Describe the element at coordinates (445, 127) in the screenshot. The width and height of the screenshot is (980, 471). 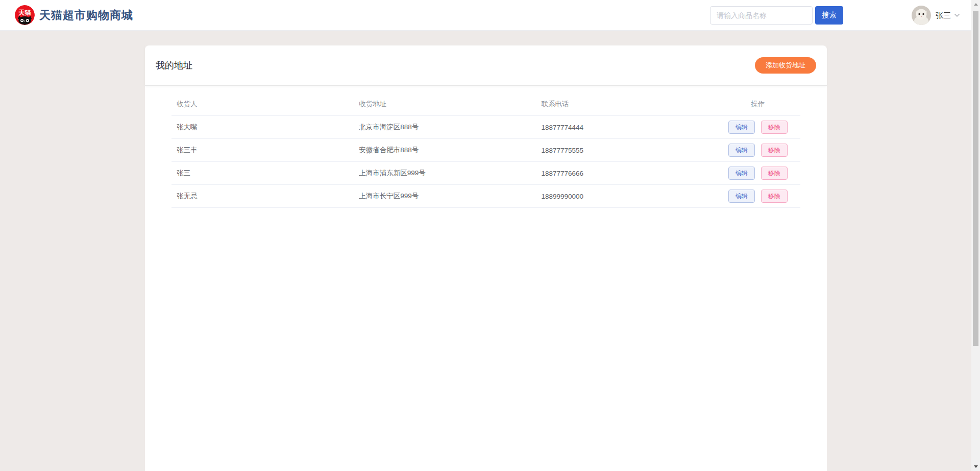
I see `address-cell: 北京市海淀区888号` at that location.